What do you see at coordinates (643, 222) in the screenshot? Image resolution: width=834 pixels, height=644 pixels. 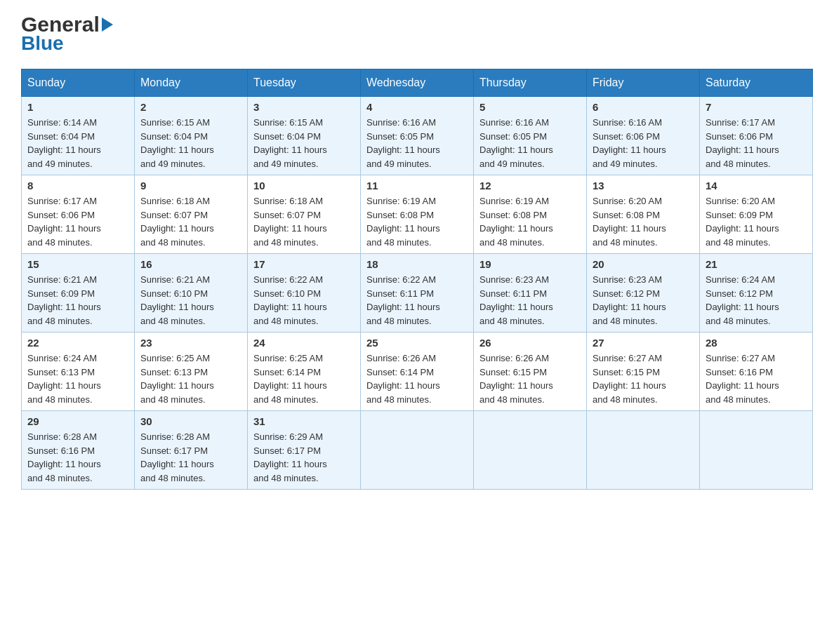 I see `day-info: Sunrise: 6:20 AMSunset: 6:08 PMDaylight:…` at bounding box center [643, 222].